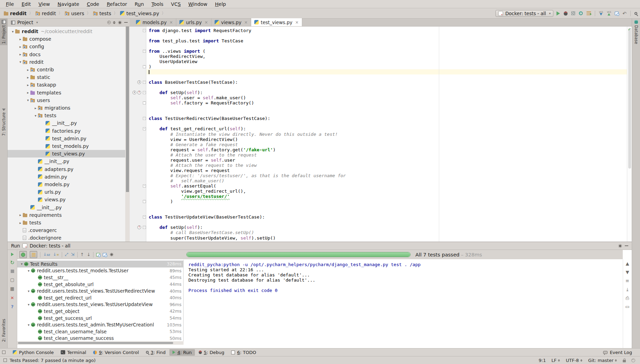  Describe the element at coordinates (630, 29) in the screenshot. I see `inspection-status-icon: ✓` at that location.